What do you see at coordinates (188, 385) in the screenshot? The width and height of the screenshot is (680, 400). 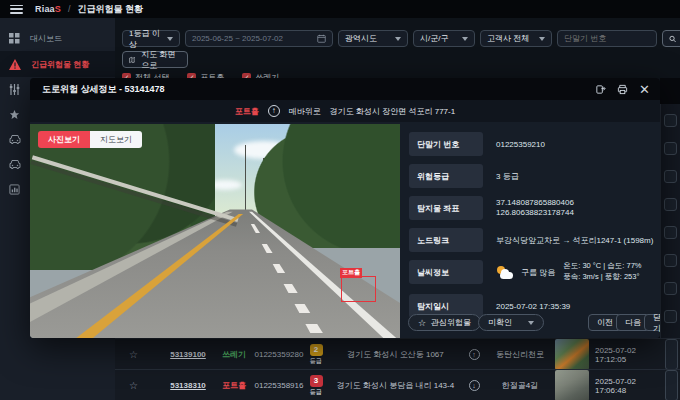 I see `hazard-id-link: 53138310` at bounding box center [188, 385].